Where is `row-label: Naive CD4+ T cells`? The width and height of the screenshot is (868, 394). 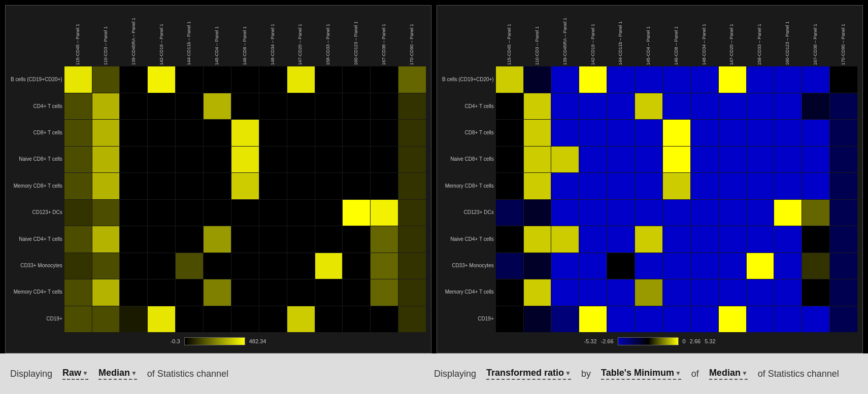
row-label: Naive CD4+ T cells is located at coordinates (37, 239).